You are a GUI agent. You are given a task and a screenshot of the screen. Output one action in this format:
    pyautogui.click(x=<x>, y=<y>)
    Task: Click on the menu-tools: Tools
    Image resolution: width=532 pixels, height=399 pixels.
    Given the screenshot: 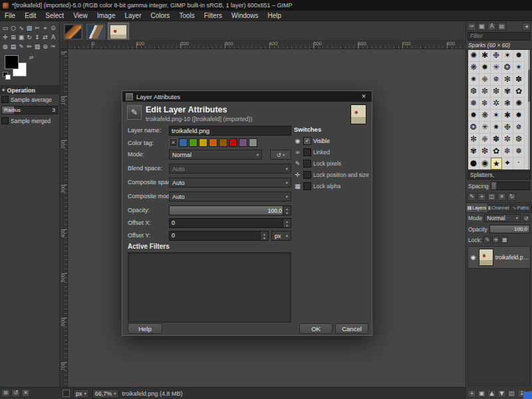 What is the action you would take?
    pyautogui.click(x=186, y=16)
    